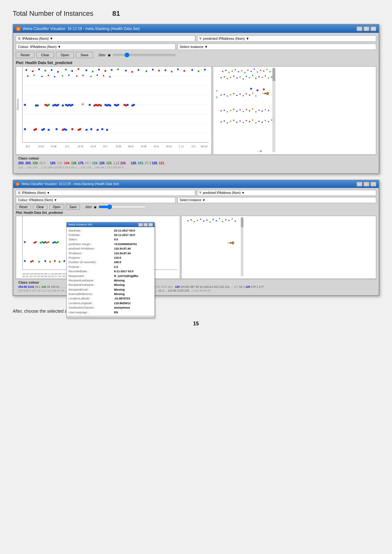 The height and width of the screenshot is (554, 392). Describe the element at coordinates (366, 184) in the screenshot. I see `maximize-button-bottom: □` at that location.